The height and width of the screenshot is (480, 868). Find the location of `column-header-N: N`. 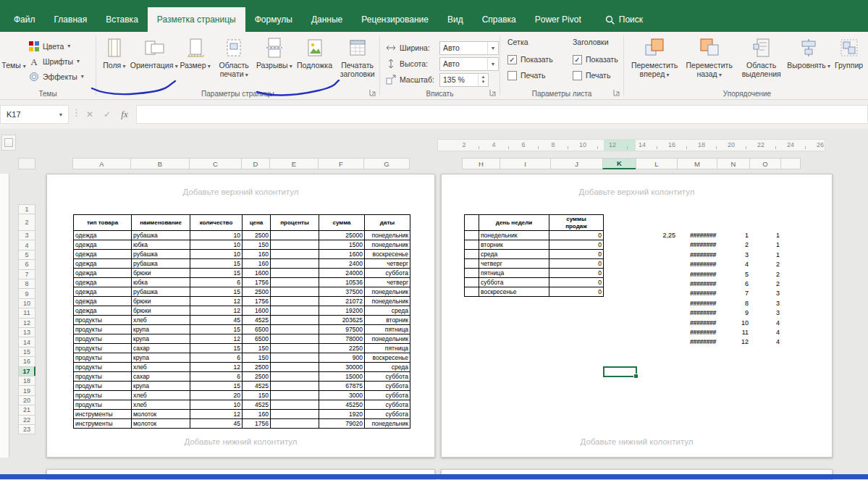

column-header-N: N is located at coordinates (733, 164).